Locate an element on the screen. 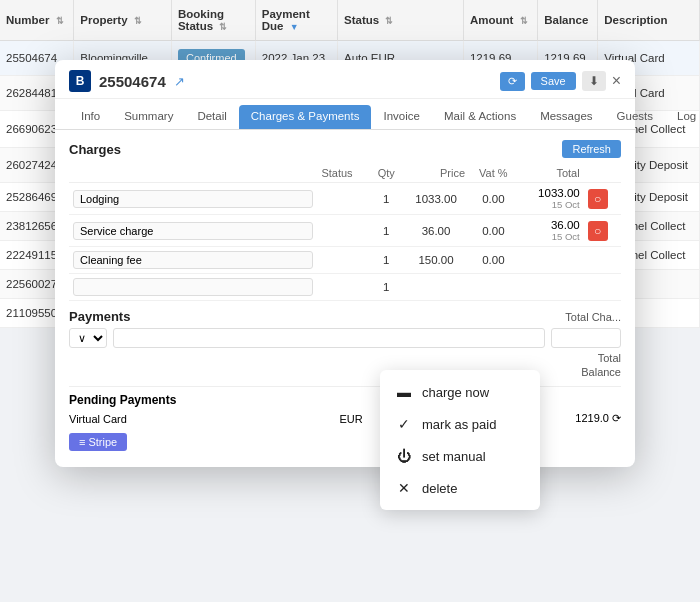 This screenshot has width=700, height=602. charge-price-cell is located at coordinates (436, 288).